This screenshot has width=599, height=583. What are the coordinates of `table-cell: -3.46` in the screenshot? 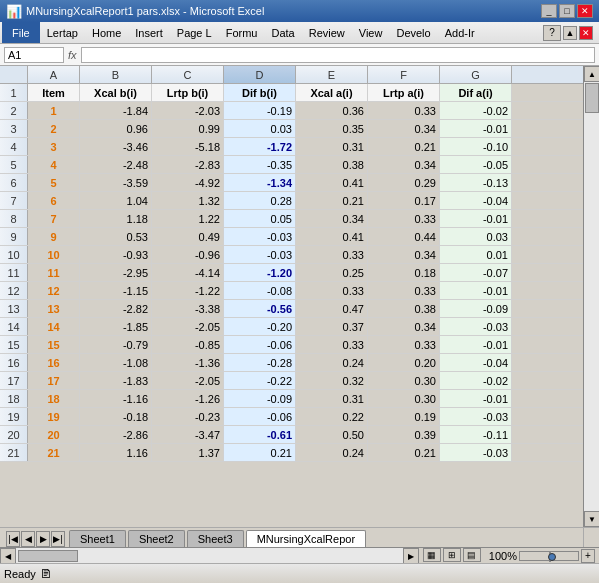 It's located at (116, 146).